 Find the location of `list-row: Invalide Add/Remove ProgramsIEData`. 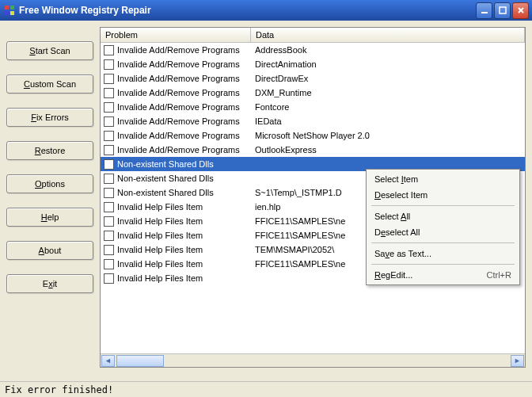

list-row: Invalide Add/Remove ProgramsIEData is located at coordinates (313, 121).